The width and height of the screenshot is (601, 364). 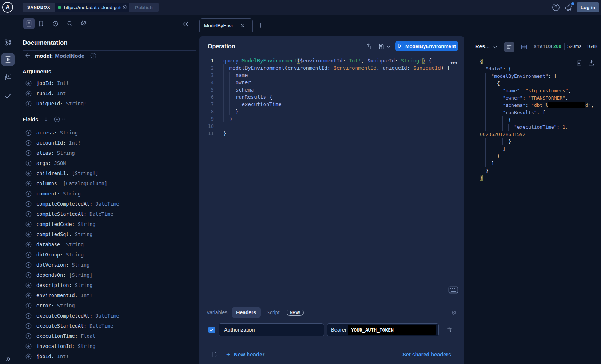 What do you see at coordinates (330, 75) in the screenshot?
I see `code-line: 3 name` at bounding box center [330, 75].